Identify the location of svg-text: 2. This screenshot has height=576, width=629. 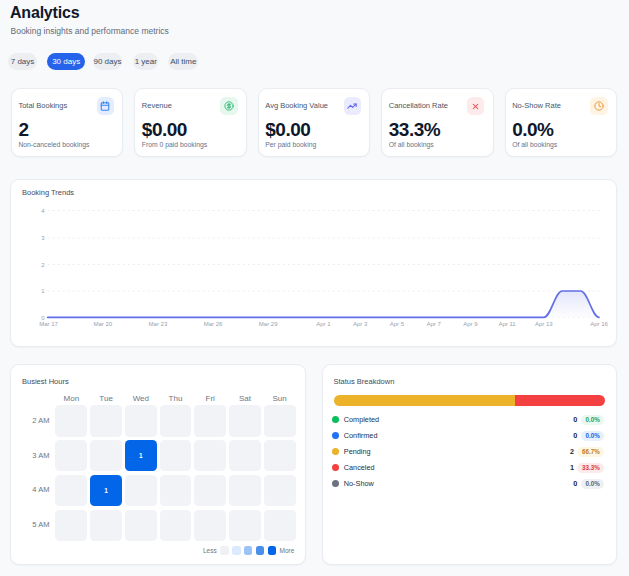
(43, 265).